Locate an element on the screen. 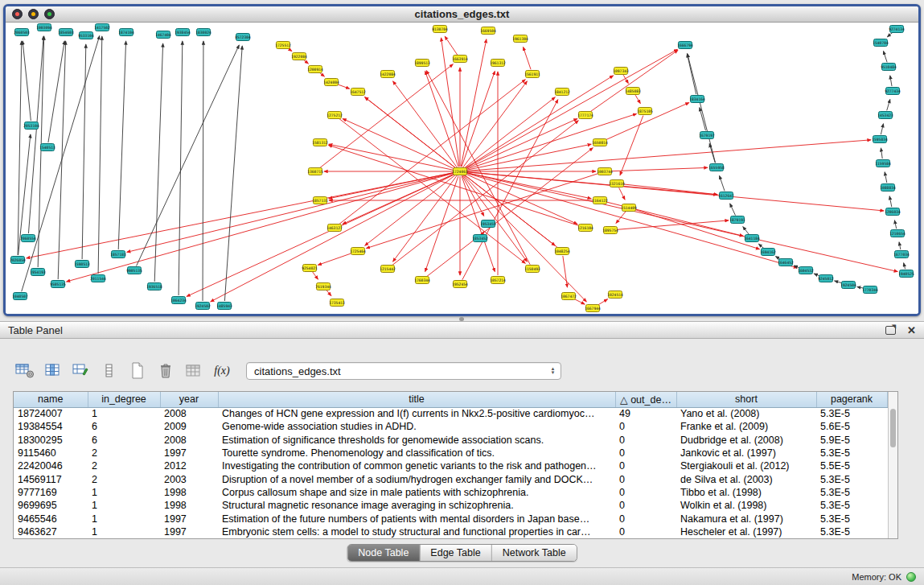  table-row: 1830029562008Estimation of significance … is located at coordinates (450, 440).